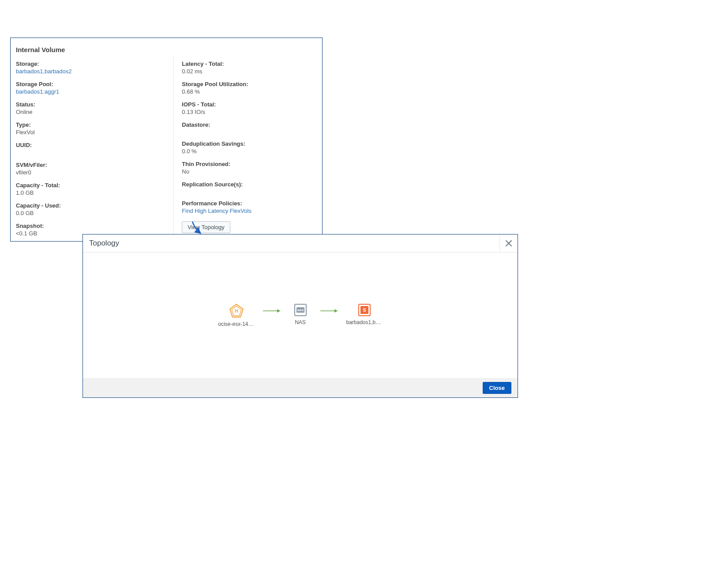 This screenshot has width=728, height=563. What do you see at coordinates (252, 203) in the screenshot?
I see `field-label: Performance Policies:` at bounding box center [252, 203].